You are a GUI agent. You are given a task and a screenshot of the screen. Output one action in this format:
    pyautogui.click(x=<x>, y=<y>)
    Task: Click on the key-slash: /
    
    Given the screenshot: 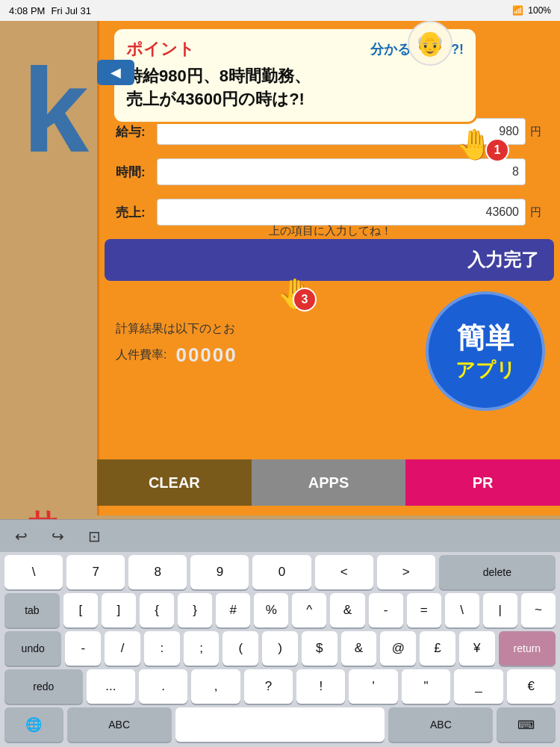 What is the action you would take?
    pyautogui.click(x=122, y=648)
    